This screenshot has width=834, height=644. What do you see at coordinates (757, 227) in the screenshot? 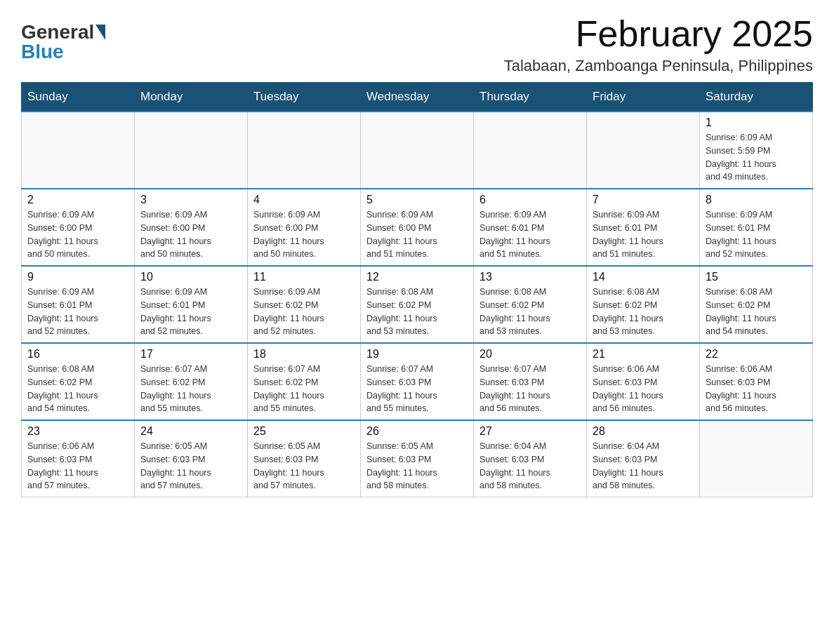
I see `calendar-cell: 8Sunrise: 6:09 AMSunset: 6:01 PMDaylight…` at bounding box center [757, 227].